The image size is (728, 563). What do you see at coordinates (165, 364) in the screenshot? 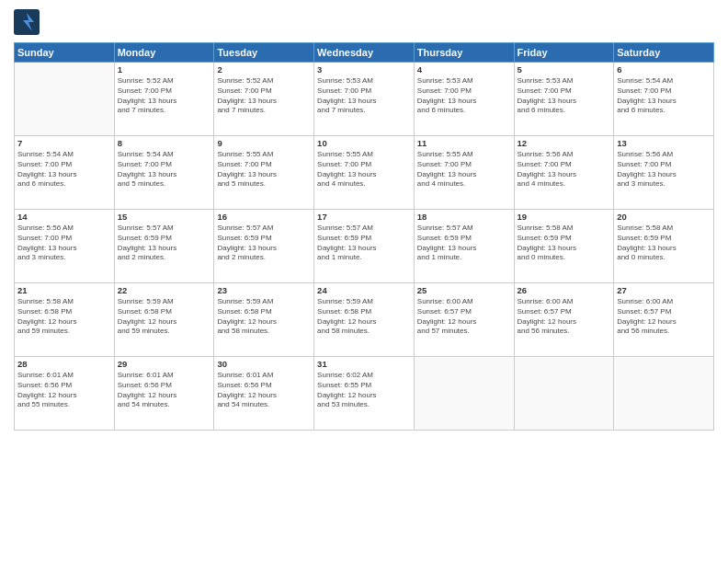
I see `day-number: 29` at bounding box center [165, 364].